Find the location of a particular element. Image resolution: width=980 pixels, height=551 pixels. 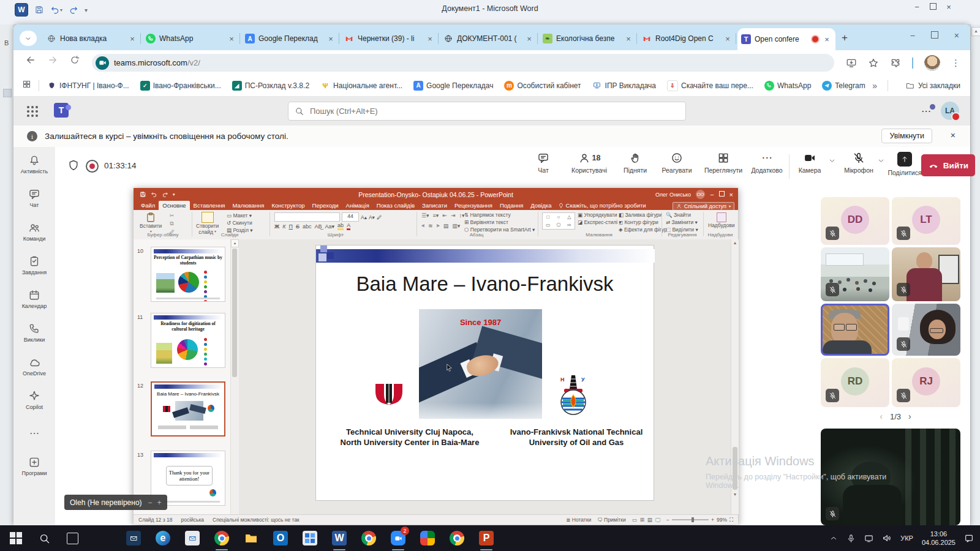

bookmark-item: АGoogle Перекладач is located at coordinates (453, 86).